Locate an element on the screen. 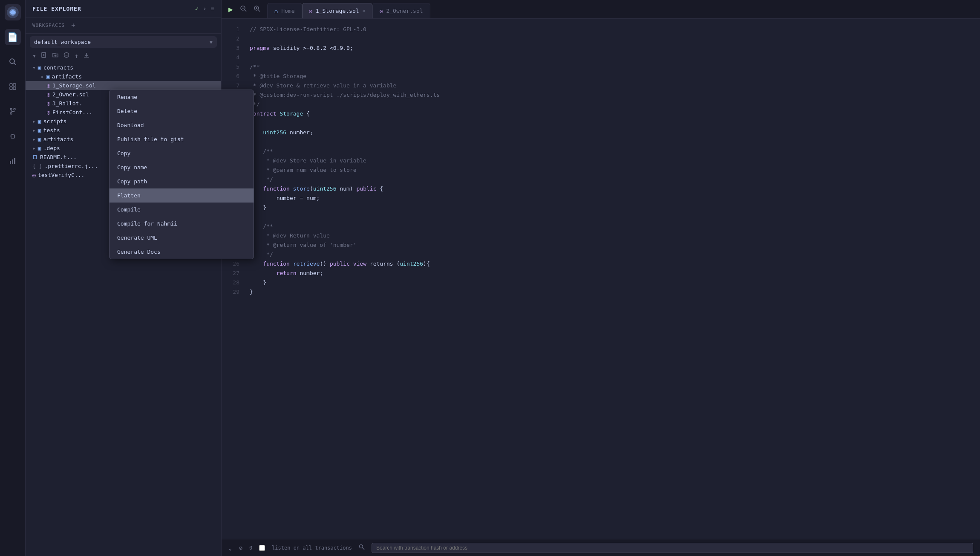  tab-home-label: Home is located at coordinates (288, 11).